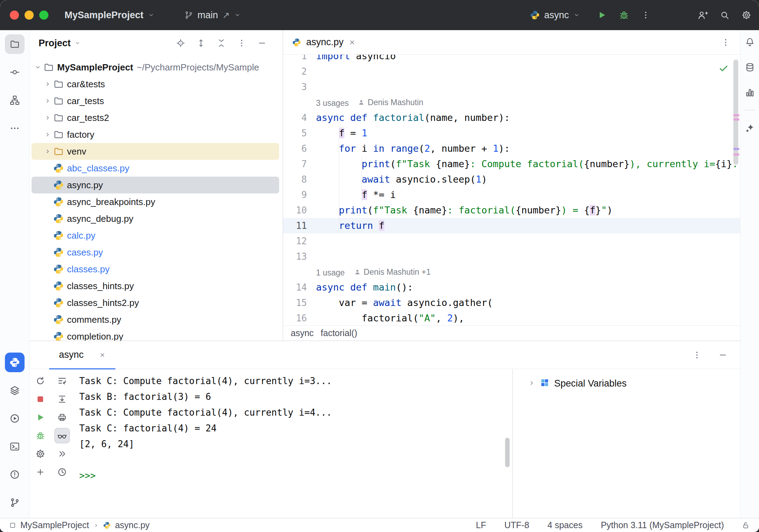  What do you see at coordinates (15, 446) in the screenshot?
I see `terminal-tool-button` at bounding box center [15, 446].